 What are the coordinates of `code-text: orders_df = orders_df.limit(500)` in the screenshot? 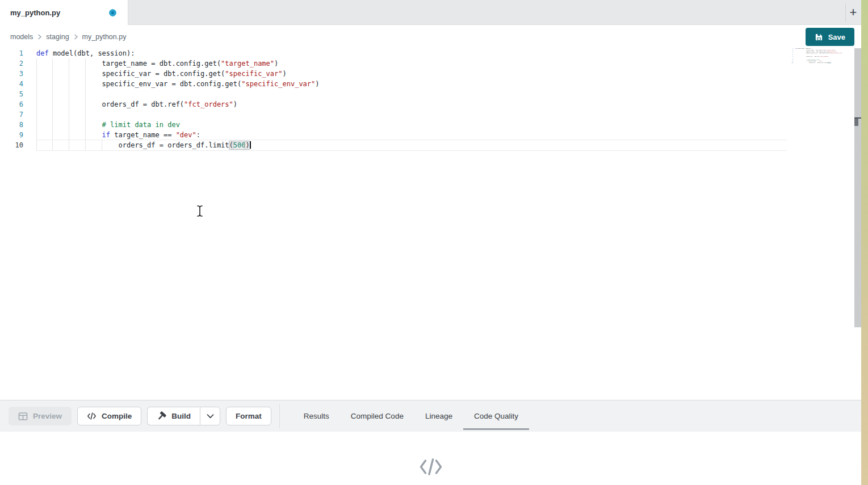 It's located at (412, 145).